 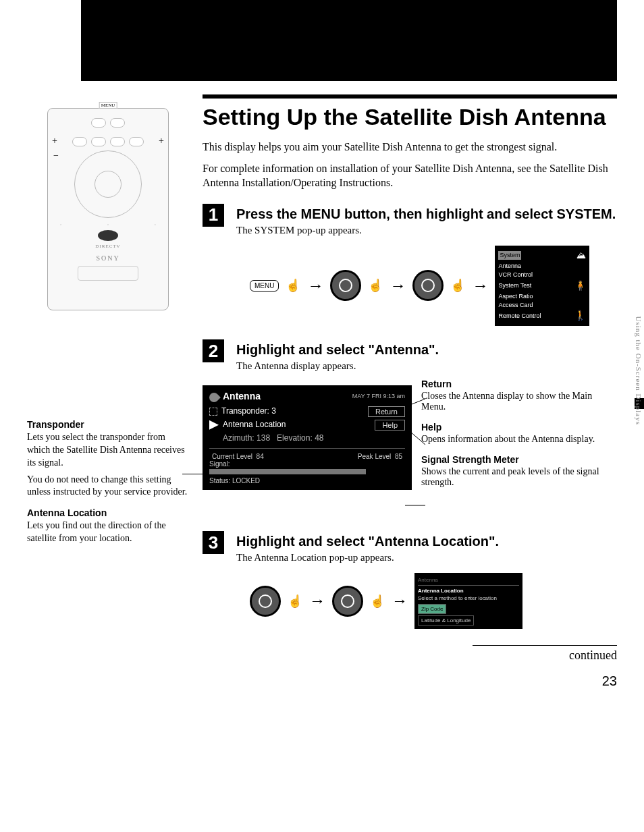 What do you see at coordinates (108, 487) in the screenshot?
I see `def-transponder-body2: You do not need to change this setting u…` at bounding box center [108, 487].